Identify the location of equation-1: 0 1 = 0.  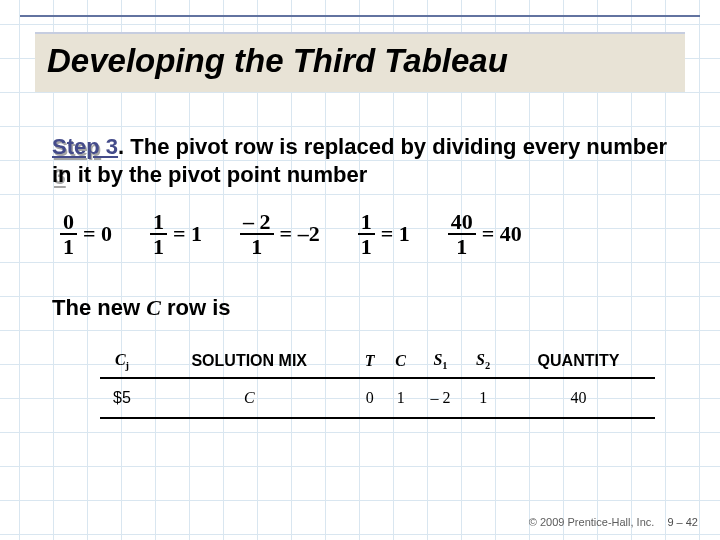
(86, 234).